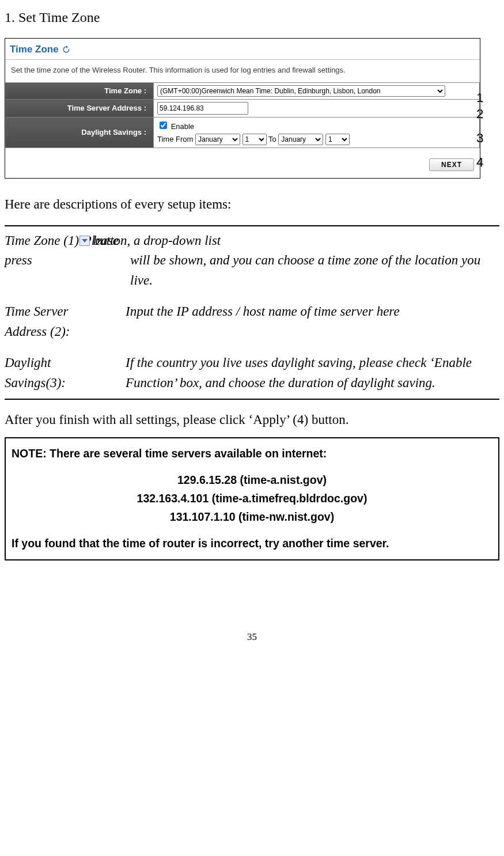 The height and width of the screenshot is (856, 504). Describe the element at coordinates (175, 139) in the screenshot. I see `time-from-label: Time From` at that location.